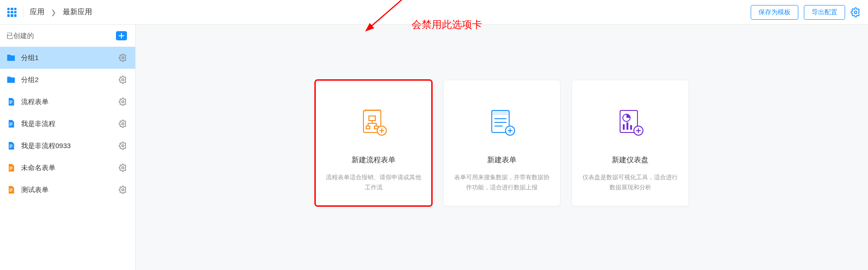 The height and width of the screenshot is (270, 868). I want to click on sidebar-item-label: 分组2, so click(67, 80).